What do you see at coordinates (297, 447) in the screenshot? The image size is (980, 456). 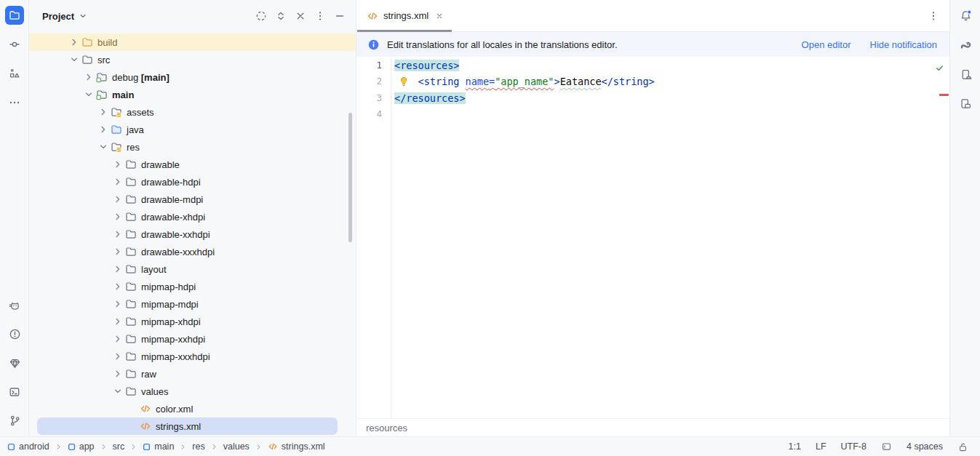 I see `breadcrumb-item-strings-xml: strings.xml` at bounding box center [297, 447].